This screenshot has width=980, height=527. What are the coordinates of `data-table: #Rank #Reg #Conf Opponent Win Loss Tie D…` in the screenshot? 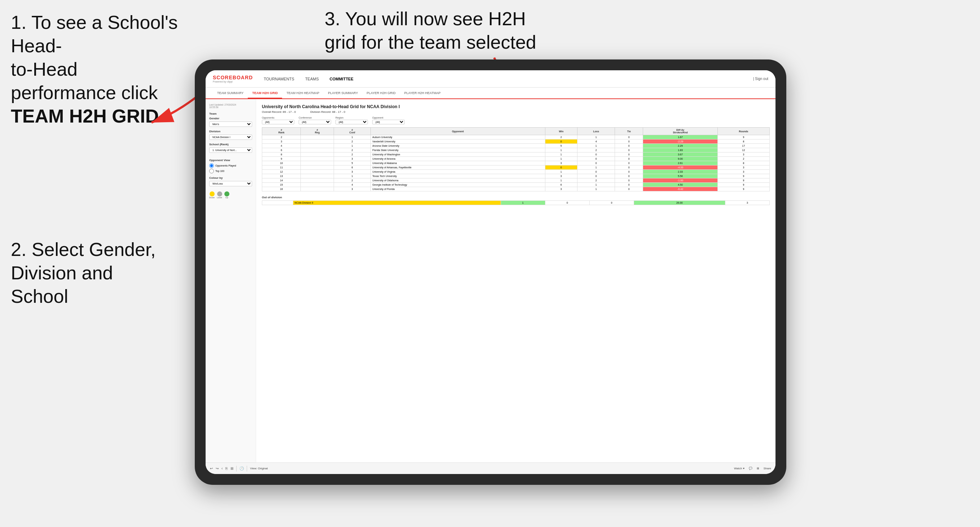 It's located at (516, 159).